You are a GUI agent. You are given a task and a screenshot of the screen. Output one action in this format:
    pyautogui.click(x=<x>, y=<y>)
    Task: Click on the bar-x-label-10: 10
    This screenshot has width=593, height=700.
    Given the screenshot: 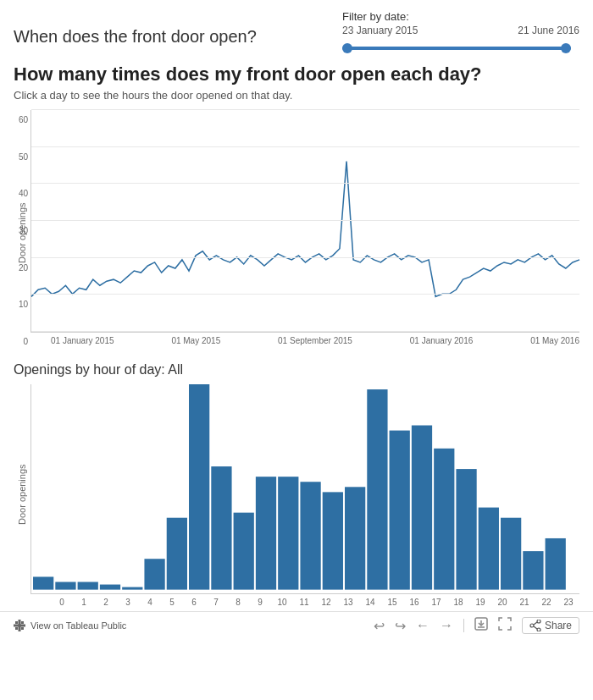 What is the action you would take?
    pyautogui.click(x=282, y=603)
    